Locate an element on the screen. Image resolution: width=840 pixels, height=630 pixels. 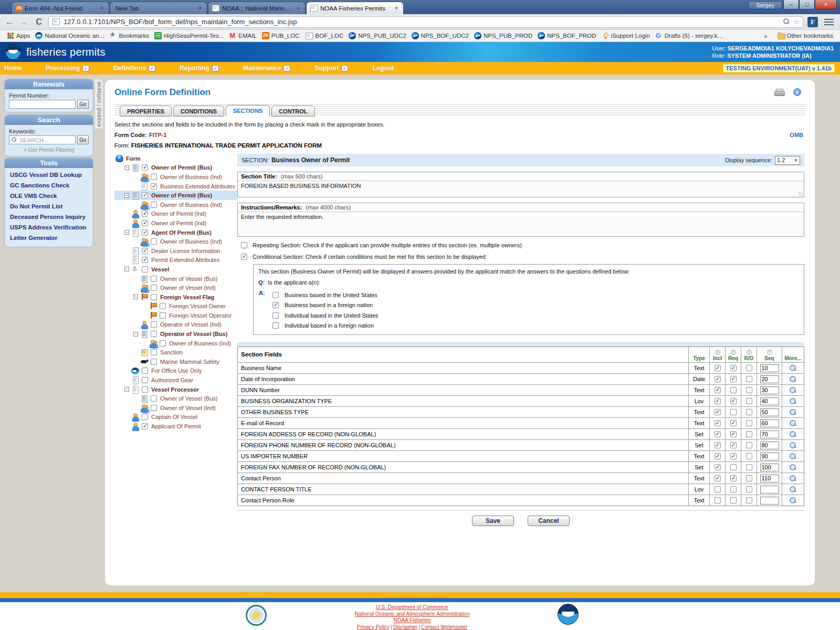
bookmark-item: Drafts (5) - sergey.k... is located at coordinates (689, 36).